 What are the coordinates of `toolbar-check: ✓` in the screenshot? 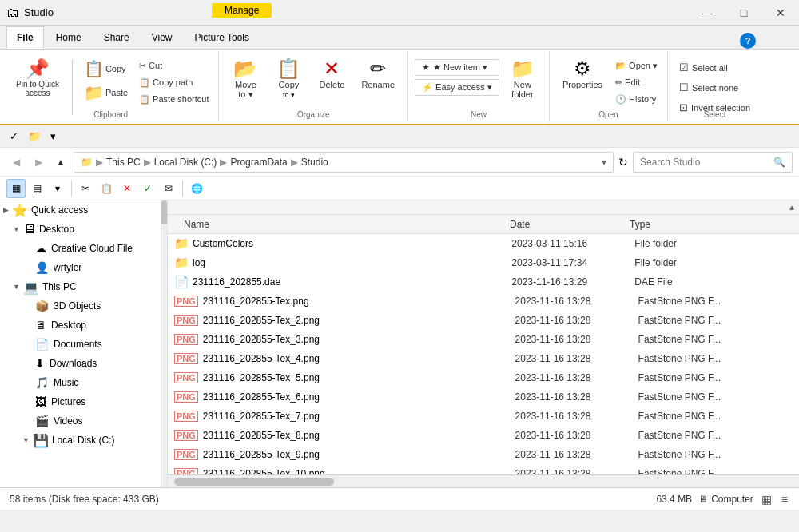 It's located at (148, 189).